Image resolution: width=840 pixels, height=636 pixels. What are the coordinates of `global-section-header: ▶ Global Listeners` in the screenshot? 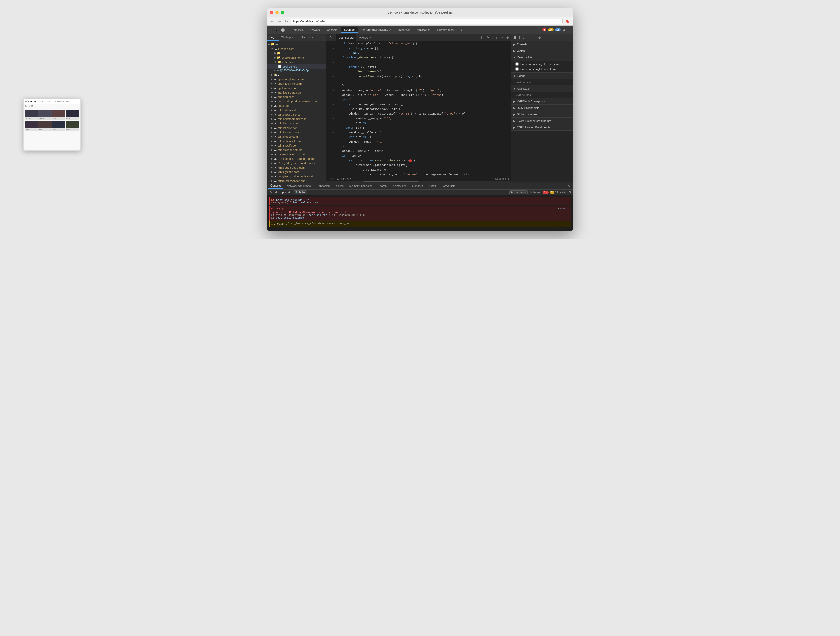 It's located at (542, 114).